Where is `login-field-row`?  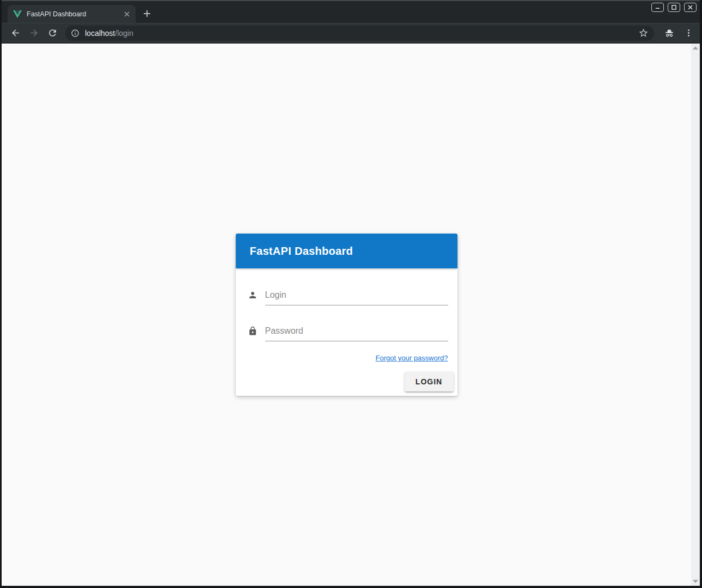
login-field-row is located at coordinates (348, 298).